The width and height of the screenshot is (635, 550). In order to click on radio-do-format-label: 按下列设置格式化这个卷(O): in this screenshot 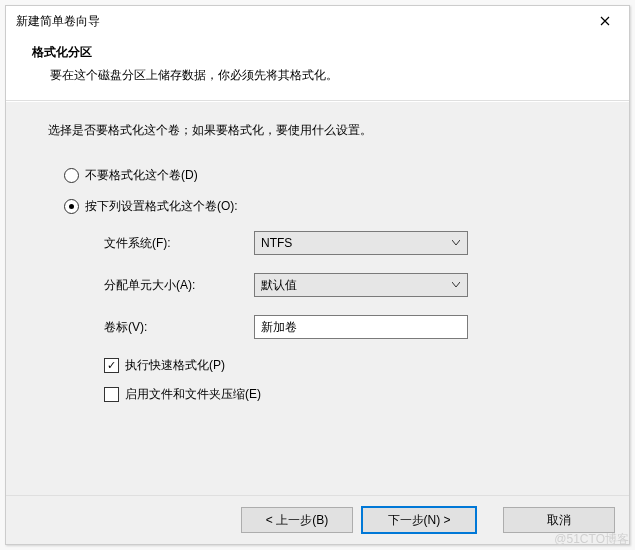, I will do `click(162, 206)`.